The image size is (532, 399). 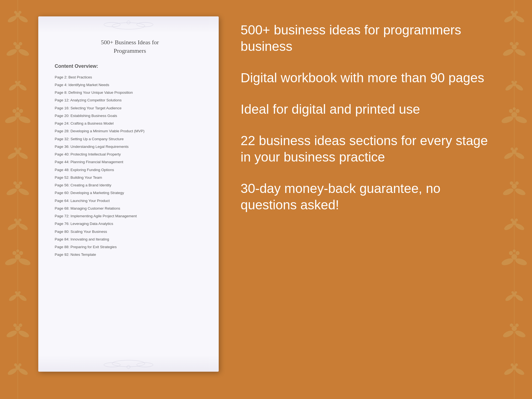 I want to click on feature-item-5: 30-day money-back guarantee, no question…, so click(x=367, y=197).